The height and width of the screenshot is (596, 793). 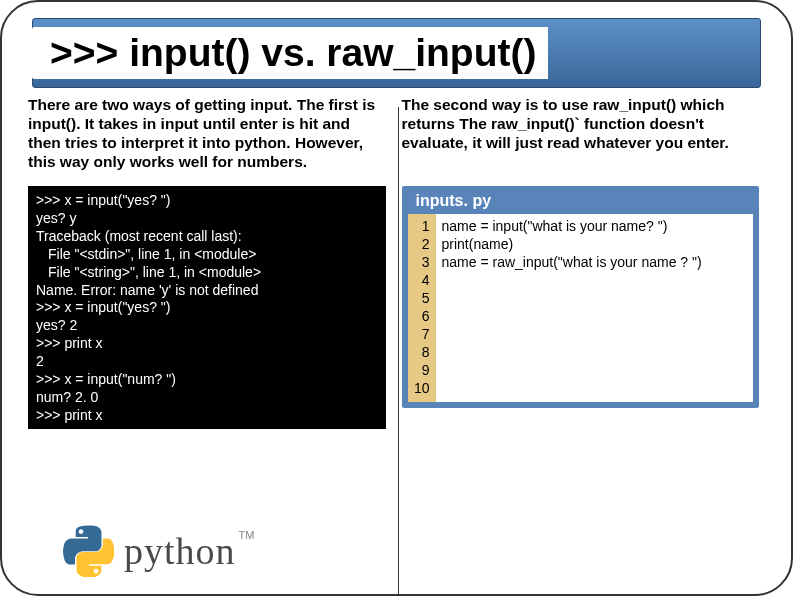 I want to click on terminal-line: 2, so click(x=207, y=362).